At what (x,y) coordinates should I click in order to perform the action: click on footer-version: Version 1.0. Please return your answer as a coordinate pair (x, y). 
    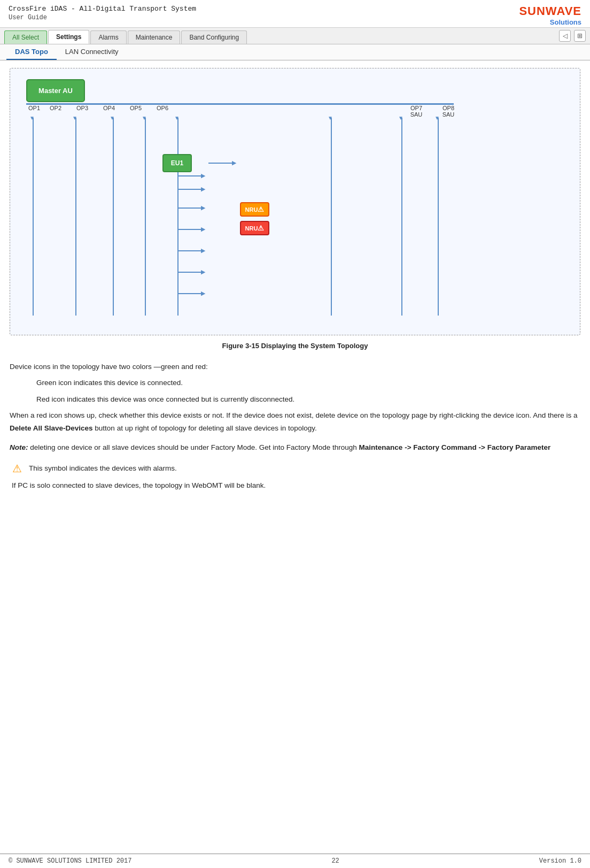
    Looking at the image, I should click on (560, 861).